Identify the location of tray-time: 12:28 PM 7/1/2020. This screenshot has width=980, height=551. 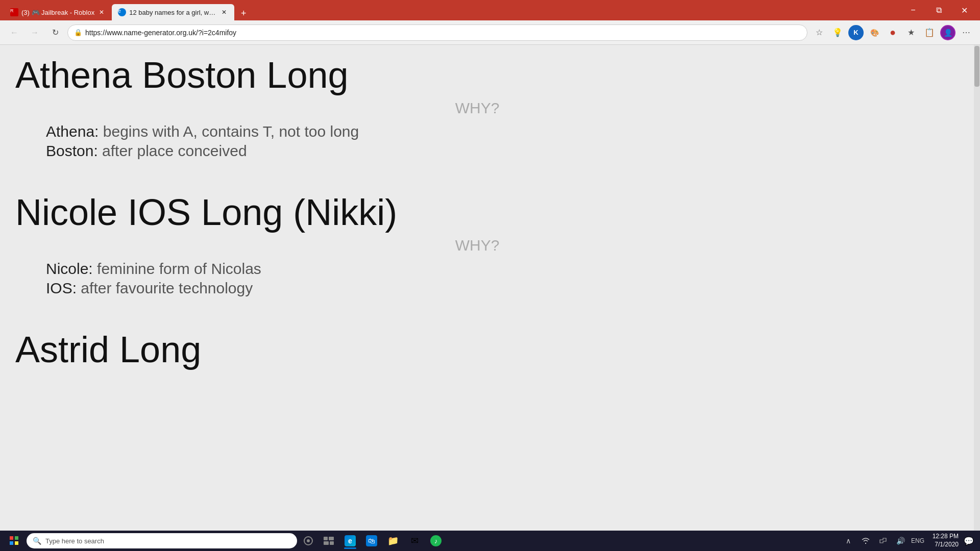
(943, 541).